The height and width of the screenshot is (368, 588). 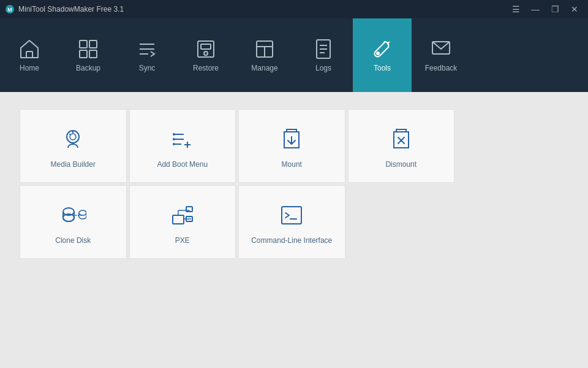 What do you see at coordinates (382, 55) in the screenshot?
I see `nav-item-tools: Tools` at bounding box center [382, 55].